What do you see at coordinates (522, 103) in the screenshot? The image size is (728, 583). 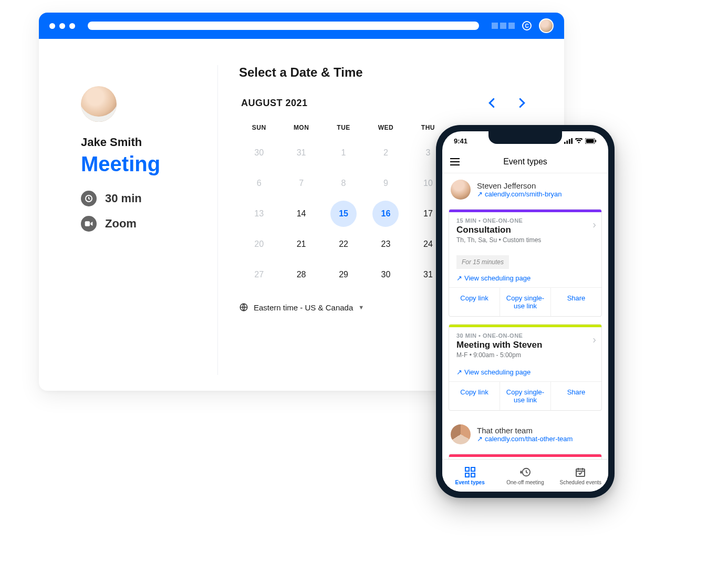 I see `next-month-button` at bounding box center [522, 103].